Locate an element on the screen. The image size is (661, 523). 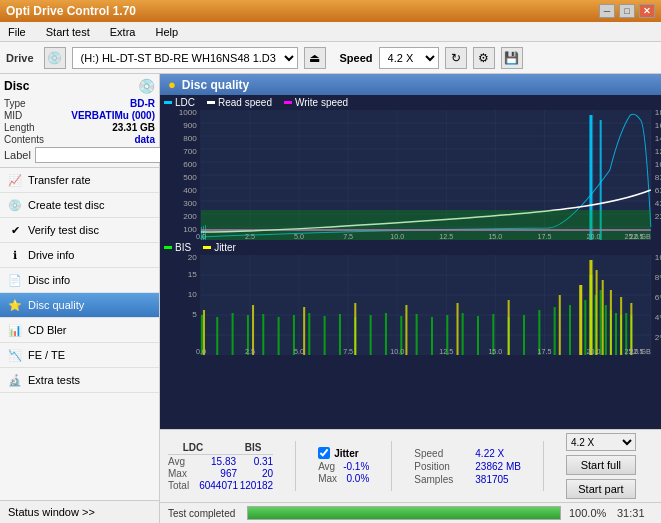
maximize-button: □ is located at coordinates (627, 11).